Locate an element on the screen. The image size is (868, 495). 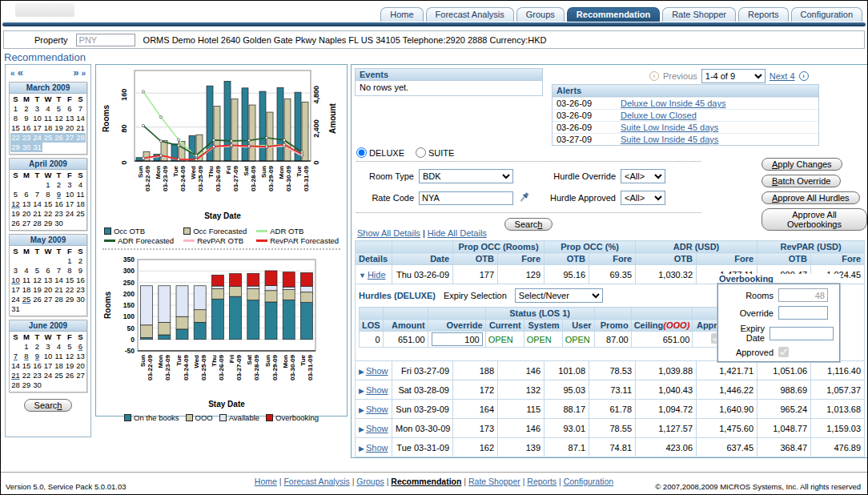
calendar-day: 24 is located at coordinates (16, 300).